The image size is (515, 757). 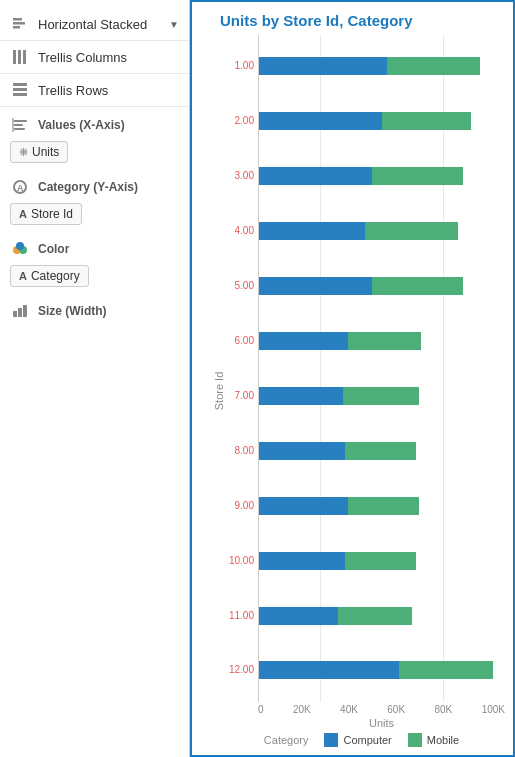 What do you see at coordinates (20, 24) in the screenshot?
I see `horizontal-stacked-icon` at bounding box center [20, 24].